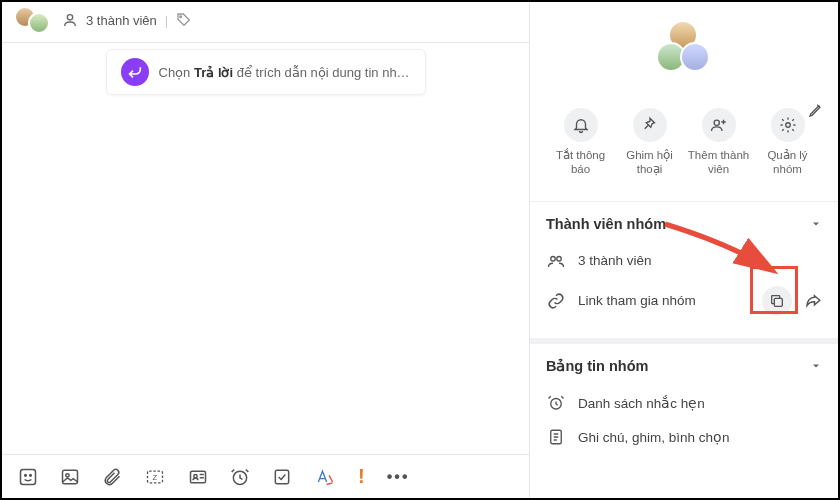 The height and width of the screenshot is (500, 840). What do you see at coordinates (684, 224) in the screenshot?
I see `members-section-header: Thành viên nhóm` at bounding box center [684, 224].